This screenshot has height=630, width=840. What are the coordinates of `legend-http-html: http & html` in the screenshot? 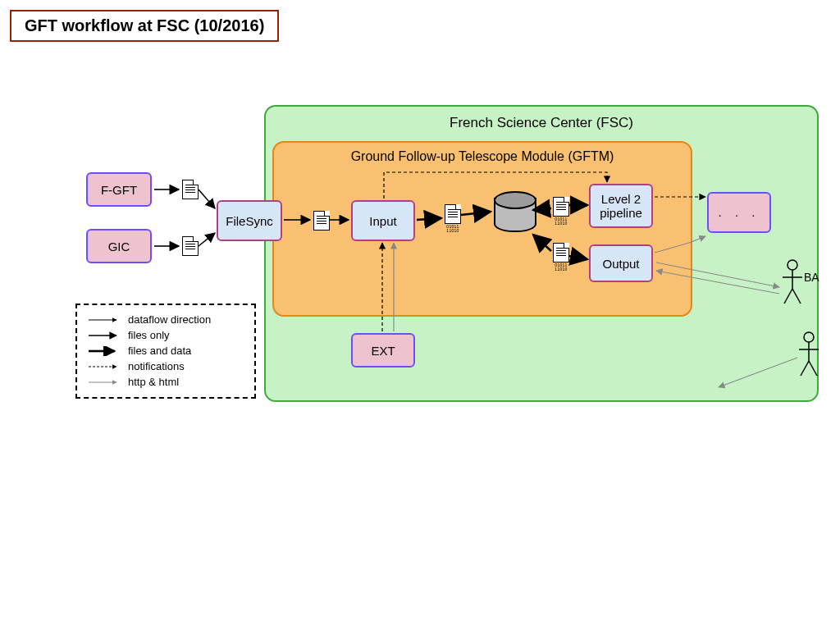 It's located at (186, 382).